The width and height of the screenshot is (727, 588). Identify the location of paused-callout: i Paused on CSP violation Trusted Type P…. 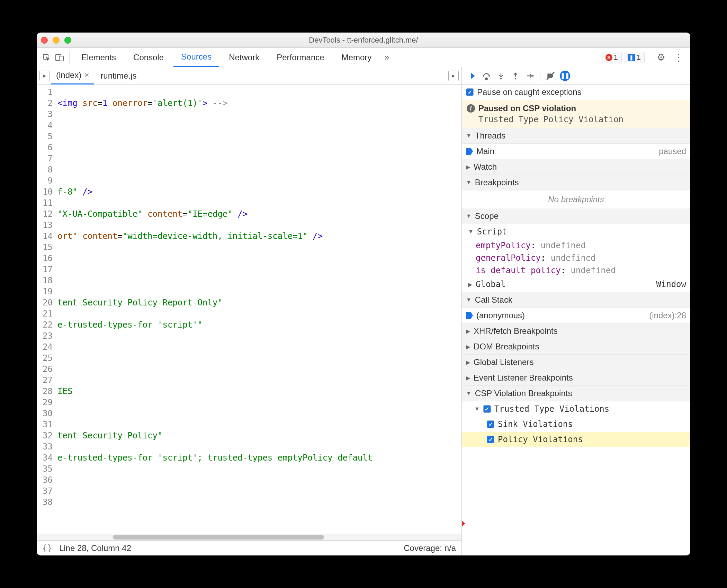
(576, 114).